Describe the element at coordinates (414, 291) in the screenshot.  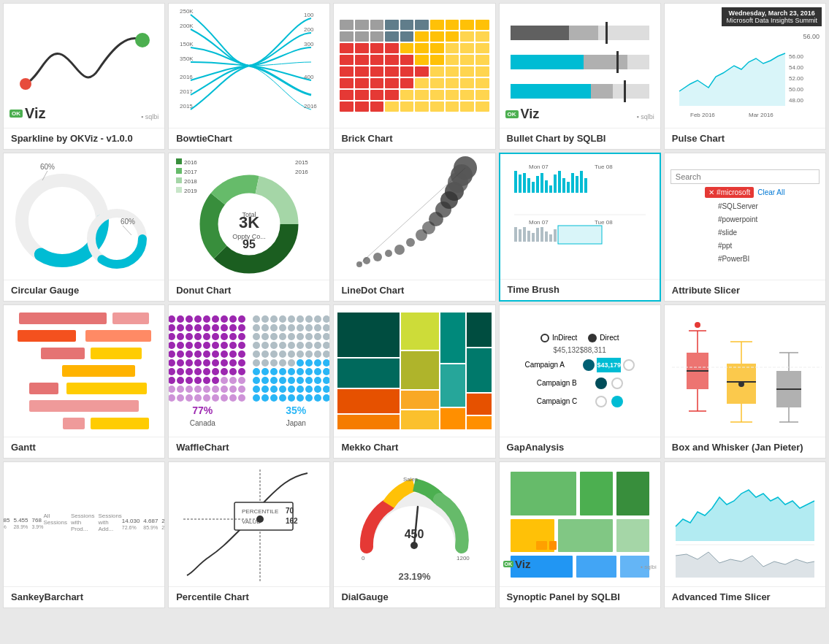
I see `linedot-label: LineDot Chart` at that location.